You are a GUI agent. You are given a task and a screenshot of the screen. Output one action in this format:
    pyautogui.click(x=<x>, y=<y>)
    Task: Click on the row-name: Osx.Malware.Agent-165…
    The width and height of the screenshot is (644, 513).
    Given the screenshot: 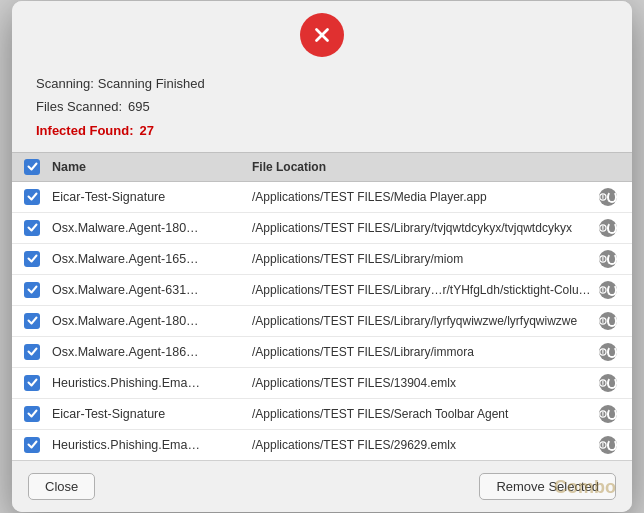 What is the action you would take?
    pyautogui.click(x=152, y=259)
    